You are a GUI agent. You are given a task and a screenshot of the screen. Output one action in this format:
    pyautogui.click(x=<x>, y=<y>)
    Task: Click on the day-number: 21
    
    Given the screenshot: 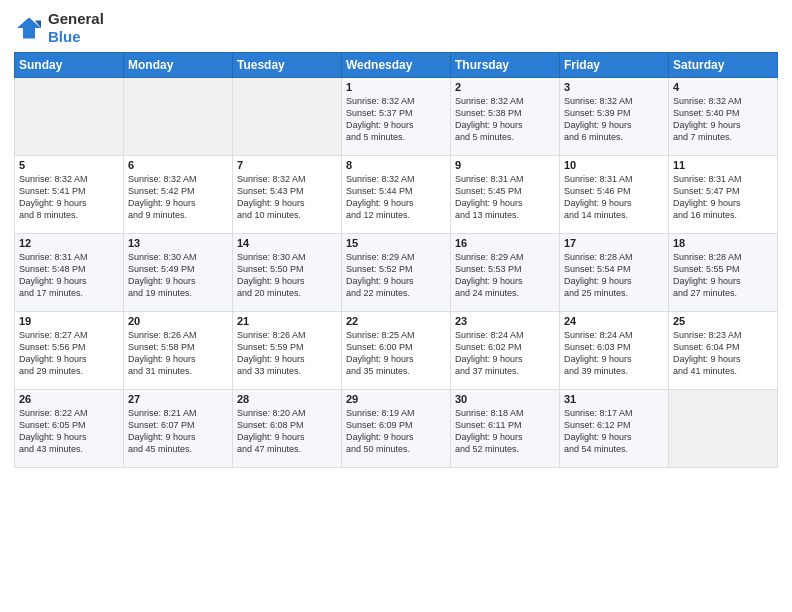 What is the action you would take?
    pyautogui.click(x=287, y=321)
    